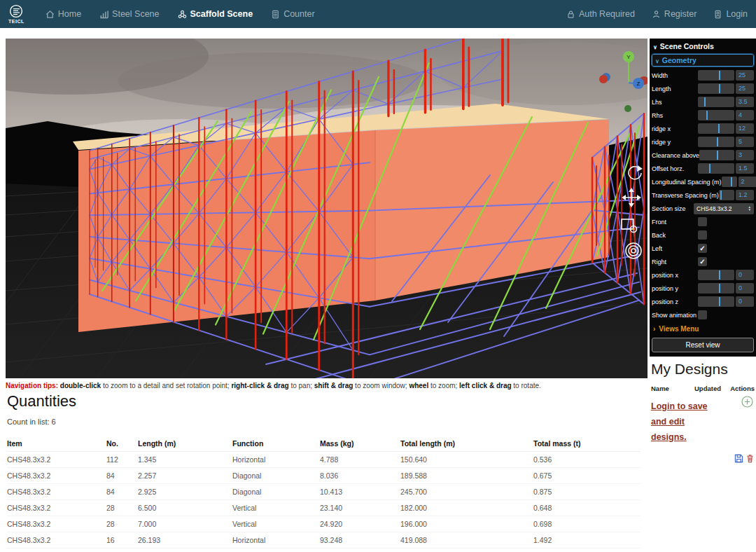 This screenshot has height=552, width=756. Describe the element at coordinates (745, 168) in the screenshot. I see `slider-value-box: 1.5` at that location.